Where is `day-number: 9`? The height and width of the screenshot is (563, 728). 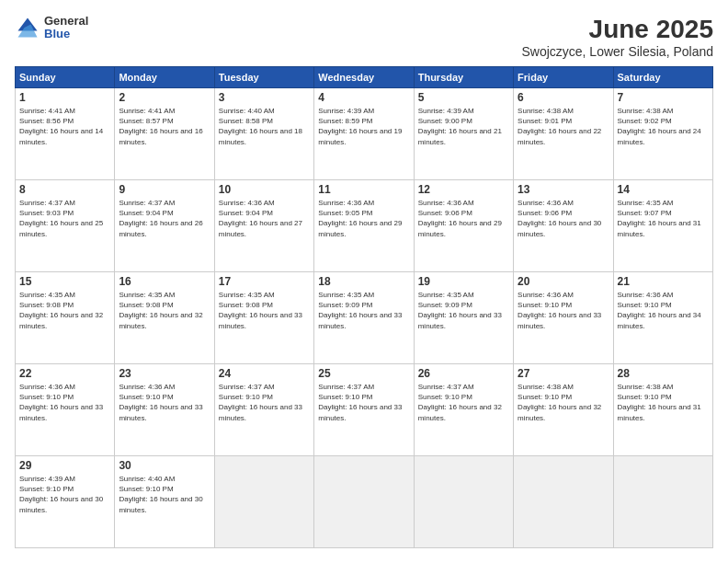
day-number: 9 is located at coordinates (164, 190).